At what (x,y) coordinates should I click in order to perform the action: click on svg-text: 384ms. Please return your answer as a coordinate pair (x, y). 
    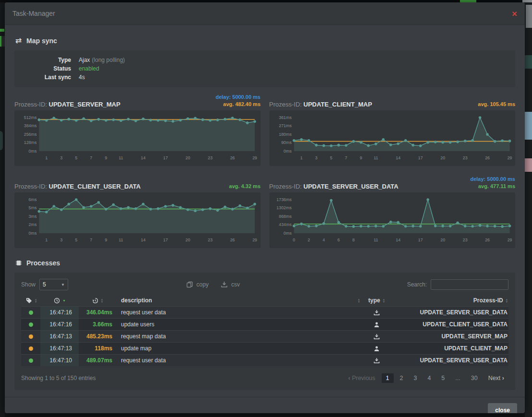
    Looking at the image, I should click on (31, 126).